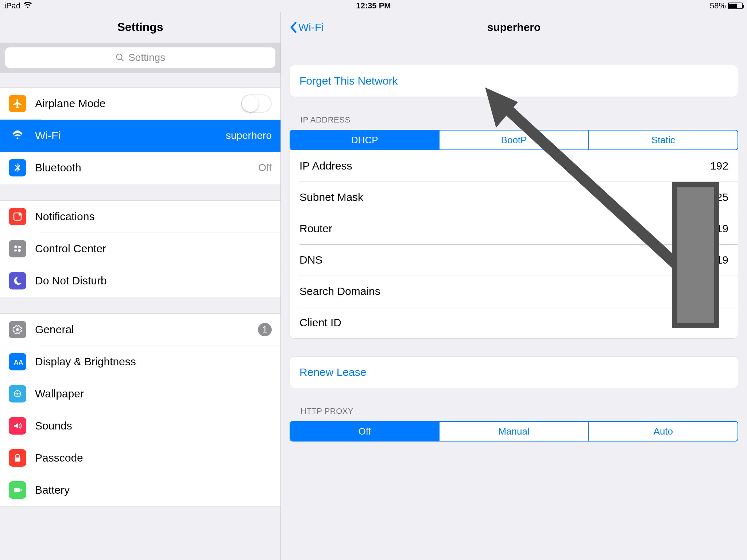  What do you see at coordinates (140, 104) in the screenshot?
I see `sidebar-item-airplane: Airplane Mode` at bounding box center [140, 104].